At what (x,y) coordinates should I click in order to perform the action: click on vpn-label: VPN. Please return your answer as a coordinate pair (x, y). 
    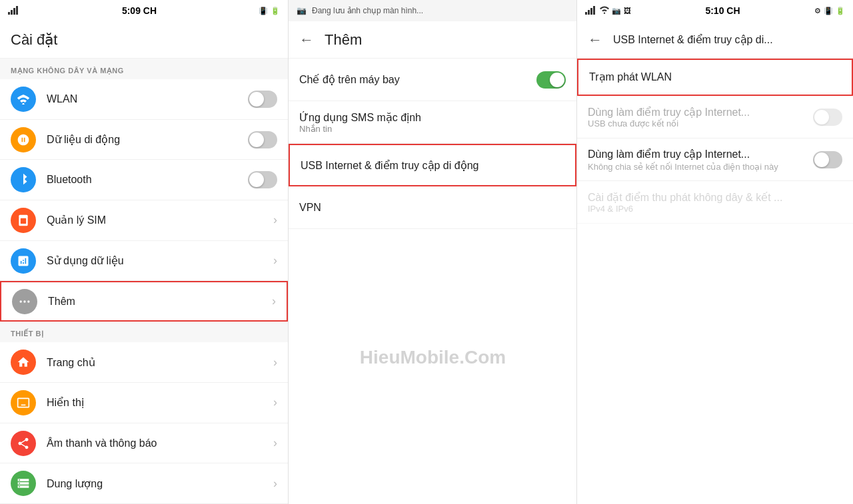
    Looking at the image, I should click on (432, 208).